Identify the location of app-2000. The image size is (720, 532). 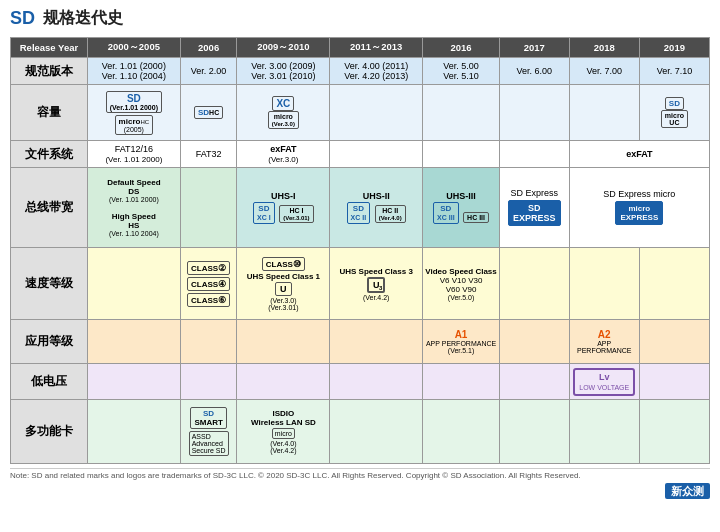
(134, 342).